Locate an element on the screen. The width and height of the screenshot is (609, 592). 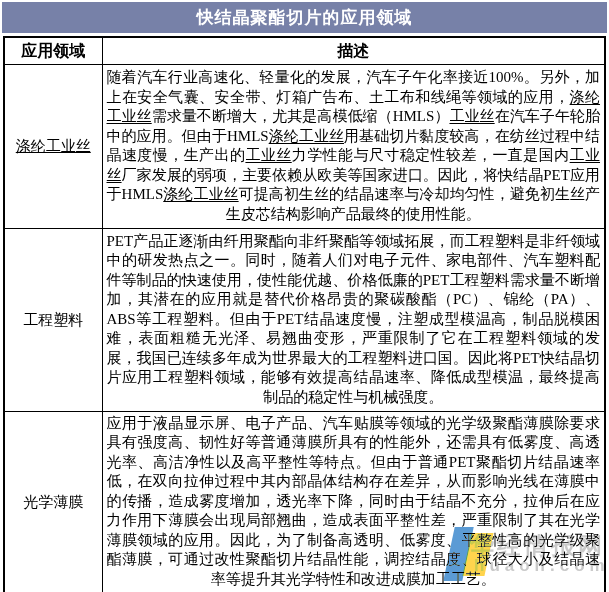
field-cell: 工程塑料 is located at coordinates (53, 320).